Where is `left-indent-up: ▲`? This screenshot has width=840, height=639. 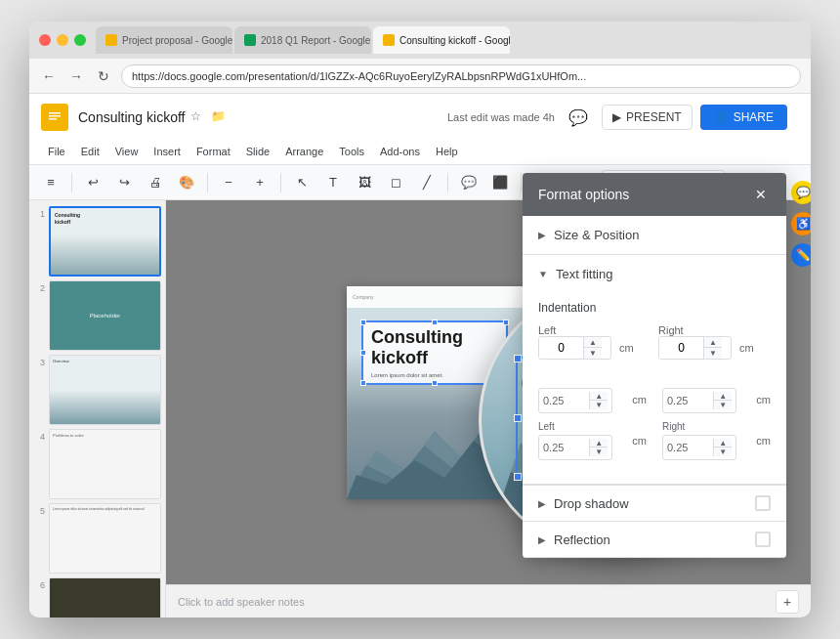 left-indent-up: ▲ is located at coordinates (593, 342).